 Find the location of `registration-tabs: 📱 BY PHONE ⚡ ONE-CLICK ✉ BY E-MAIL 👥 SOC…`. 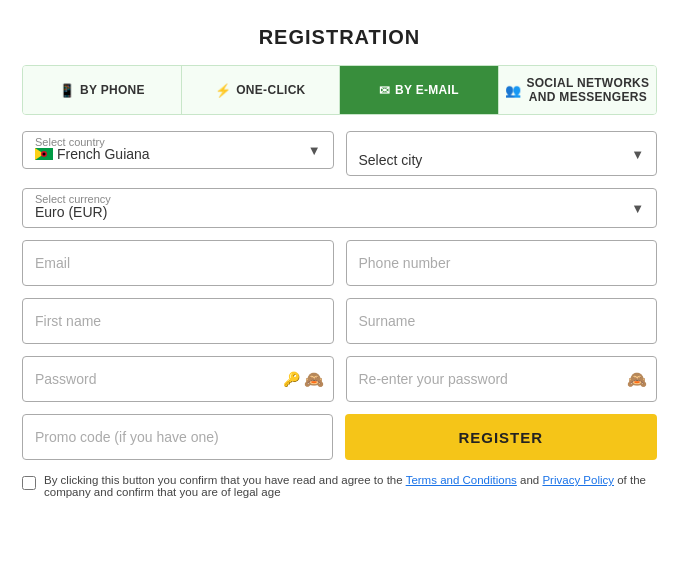

registration-tabs: 📱 BY PHONE ⚡ ONE-CLICK ✉ BY E-MAIL 👥 SOC… is located at coordinates (340, 90).